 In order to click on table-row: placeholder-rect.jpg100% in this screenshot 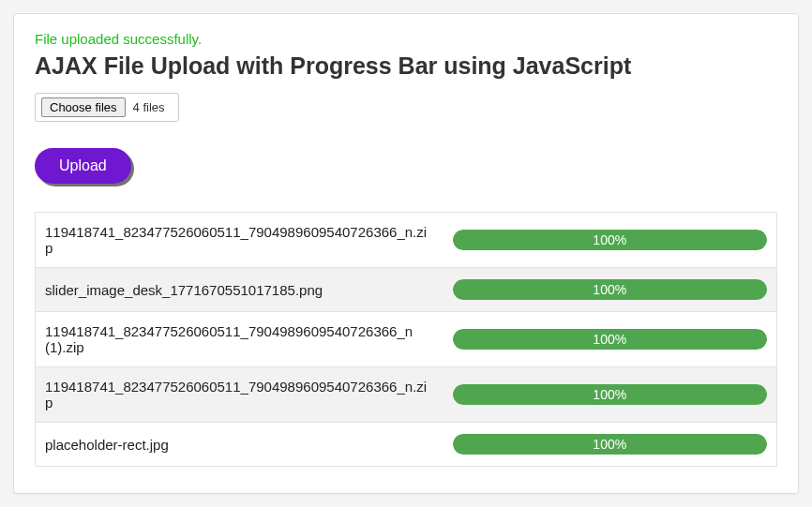, I will do `click(407, 444)`.